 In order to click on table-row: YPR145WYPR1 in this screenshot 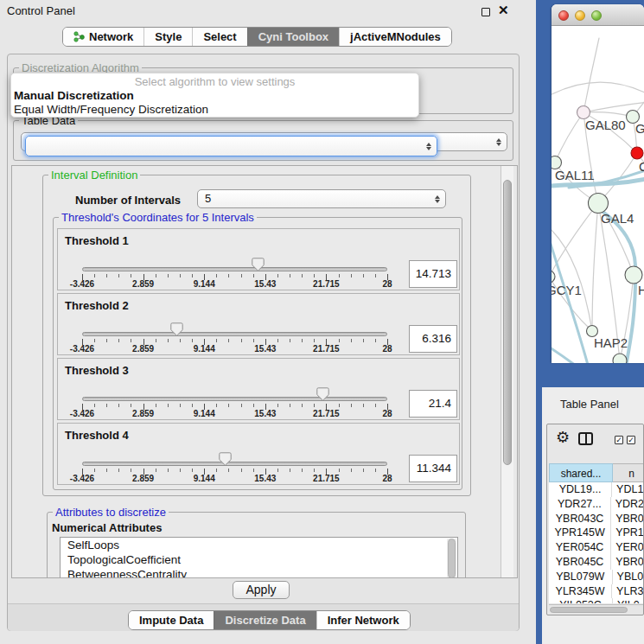, I will do `click(596, 532)`.